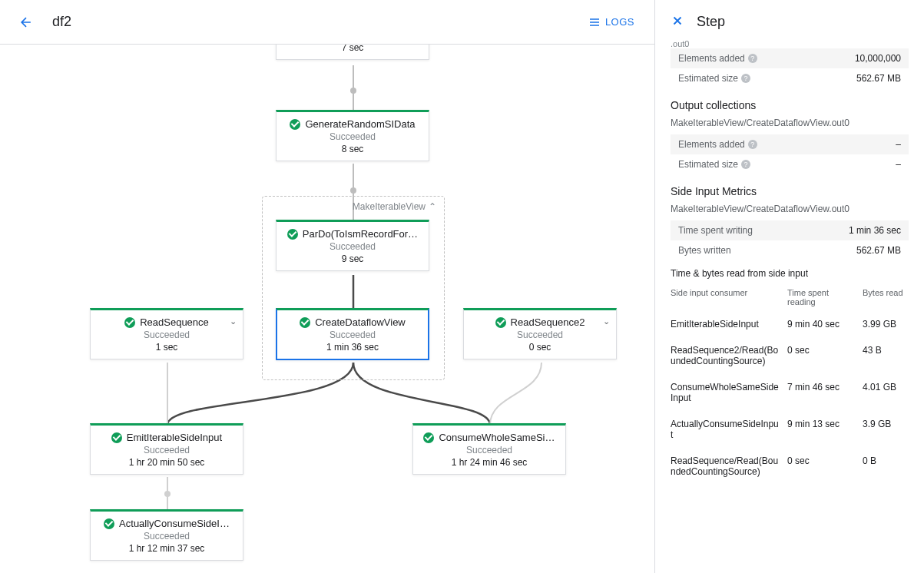 This screenshot has width=924, height=573. I want to click on kv-row: Time spent writing 1 min 36 sec, so click(790, 230).